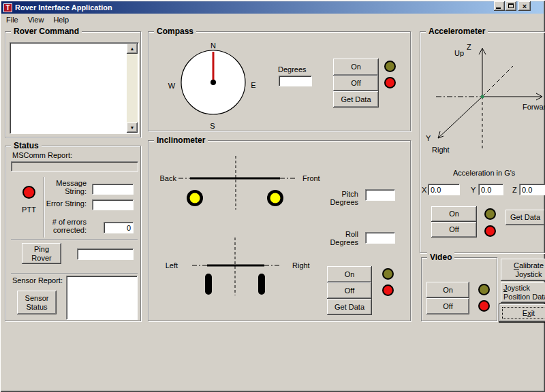 This screenshot has height=392, width=545. What do you see at coordinates (71, 187) in the screenshot?
I see `message-string-label: Message String:` at bounding box center [71, 187].